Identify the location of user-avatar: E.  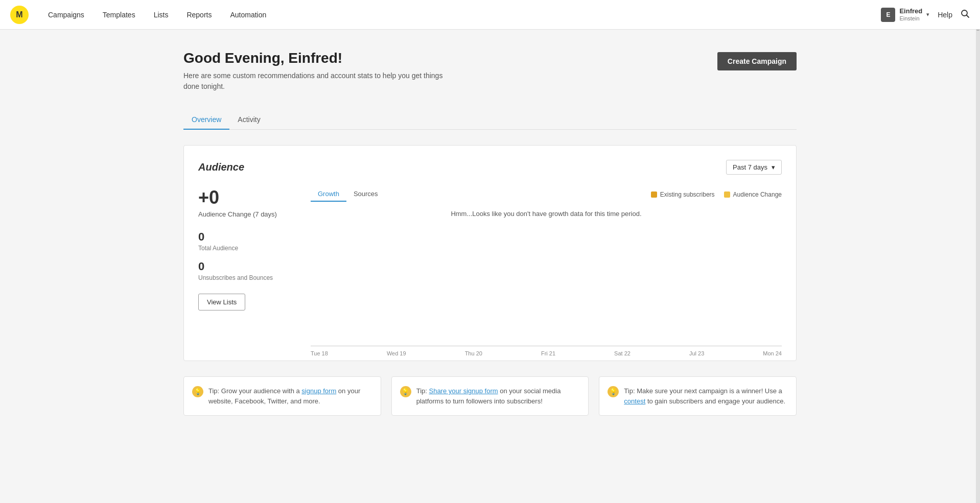
(888, 15).